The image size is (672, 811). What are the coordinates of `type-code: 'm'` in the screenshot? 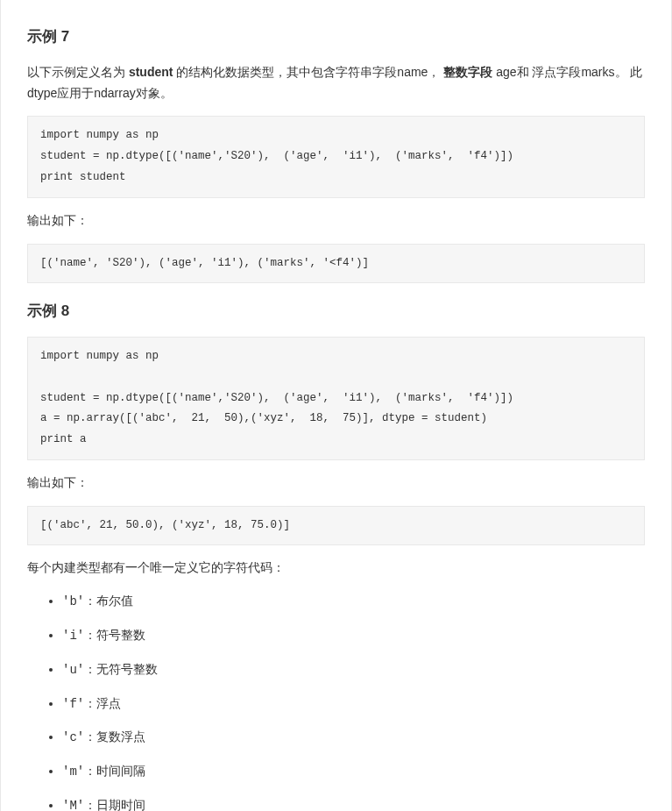 It's located at (74, 772).